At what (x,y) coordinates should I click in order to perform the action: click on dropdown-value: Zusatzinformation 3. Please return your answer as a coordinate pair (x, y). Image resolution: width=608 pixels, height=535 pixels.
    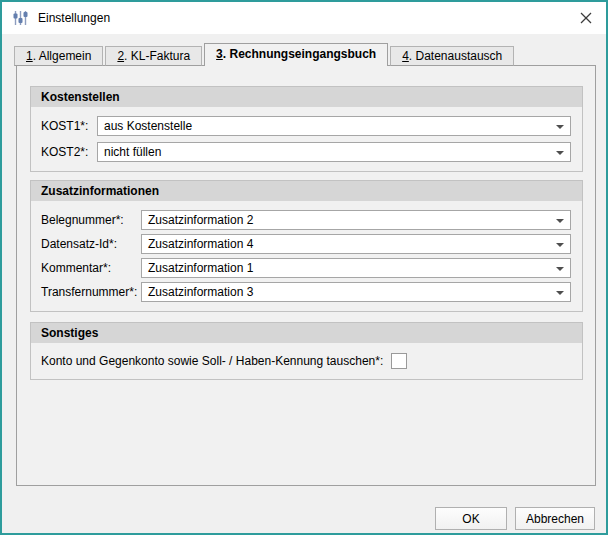
    Looking at the image, I should click on (200, 292).